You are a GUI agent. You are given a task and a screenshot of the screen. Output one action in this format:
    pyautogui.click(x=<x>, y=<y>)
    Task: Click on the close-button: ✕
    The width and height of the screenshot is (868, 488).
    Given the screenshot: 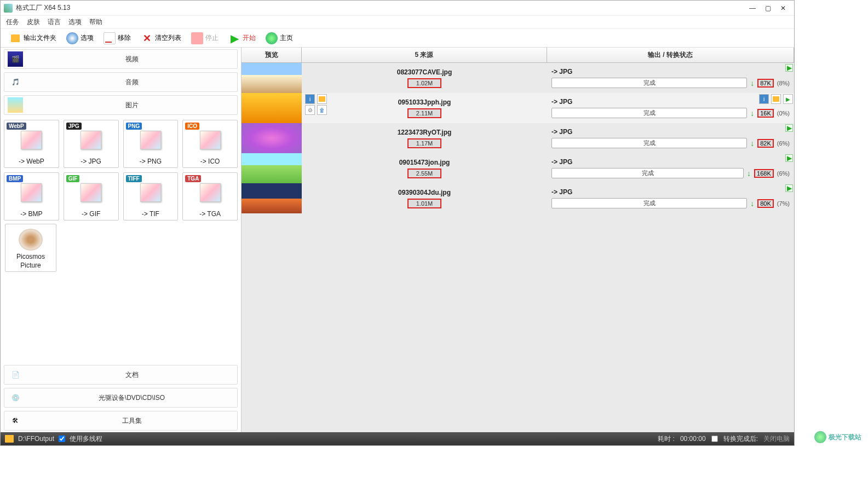 What is the action you would take?
    pyautogui.click(x=783, y=8)
    